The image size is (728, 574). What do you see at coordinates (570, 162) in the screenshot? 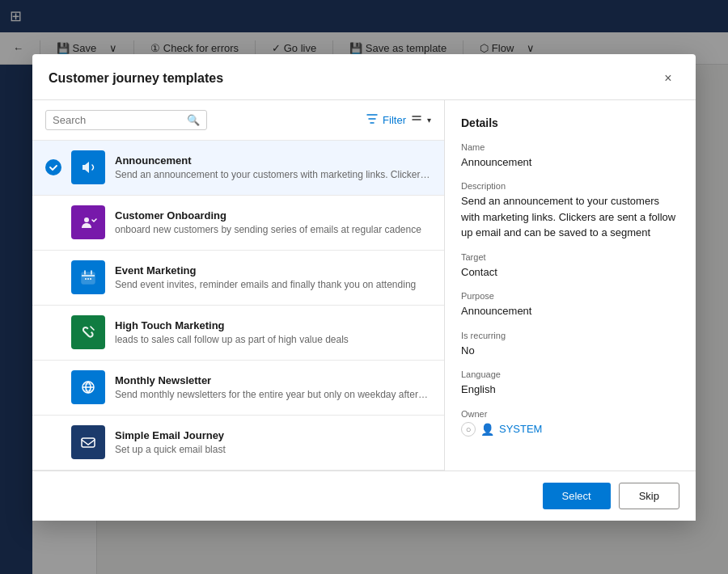
I see `detail-name-value: Announcement` at bounding box center [570, 162].